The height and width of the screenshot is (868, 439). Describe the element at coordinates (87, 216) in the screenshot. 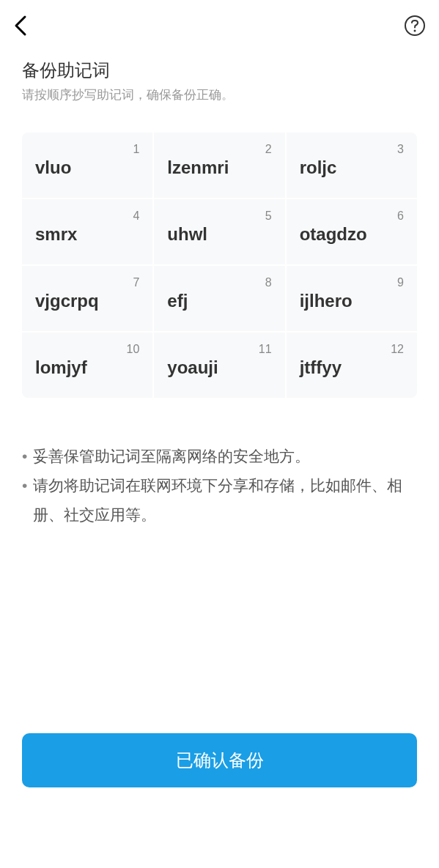

I see `mnemonic-index: 4` at that location.